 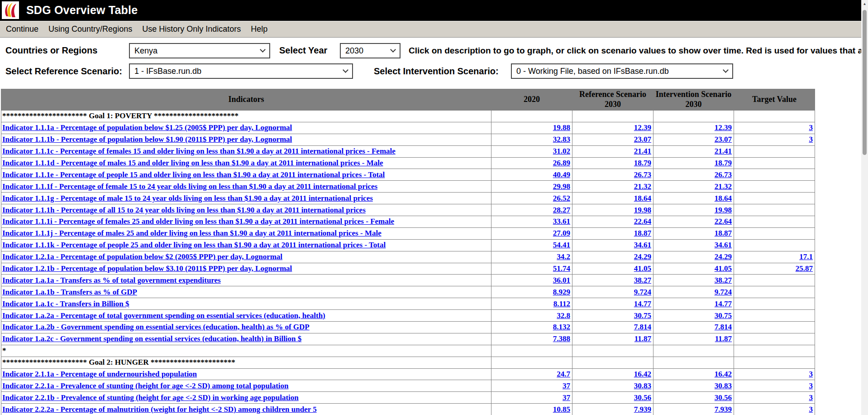 What do you see at coordinates (723, 245) in the screenshot?
I see `value-intervention-2030-link: 34.61` at bounding box center [723, 245].